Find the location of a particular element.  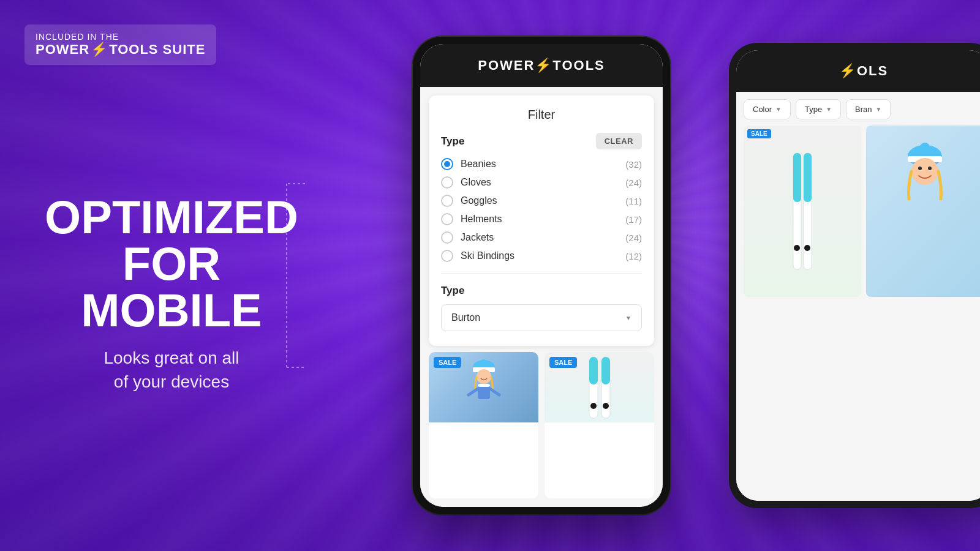

option-helments: Helments (17) is located at coordinates (541, 219).